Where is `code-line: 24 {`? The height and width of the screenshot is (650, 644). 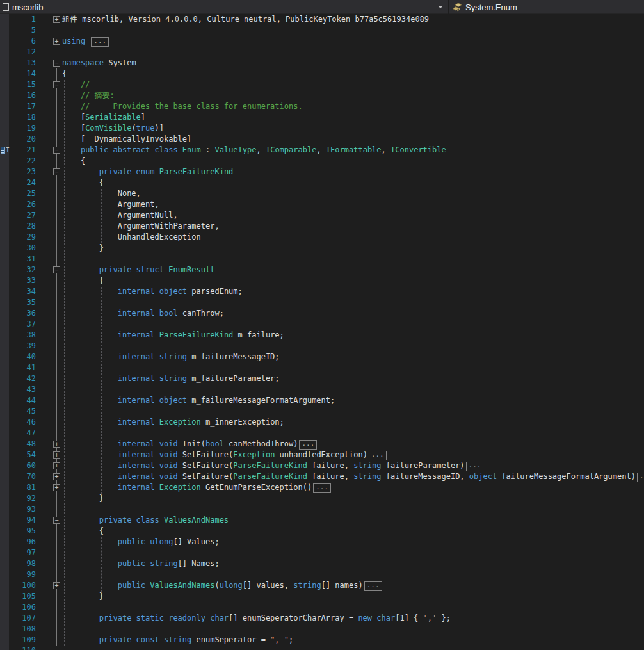
code-line: 24 { is located at coordinates (322, 183).